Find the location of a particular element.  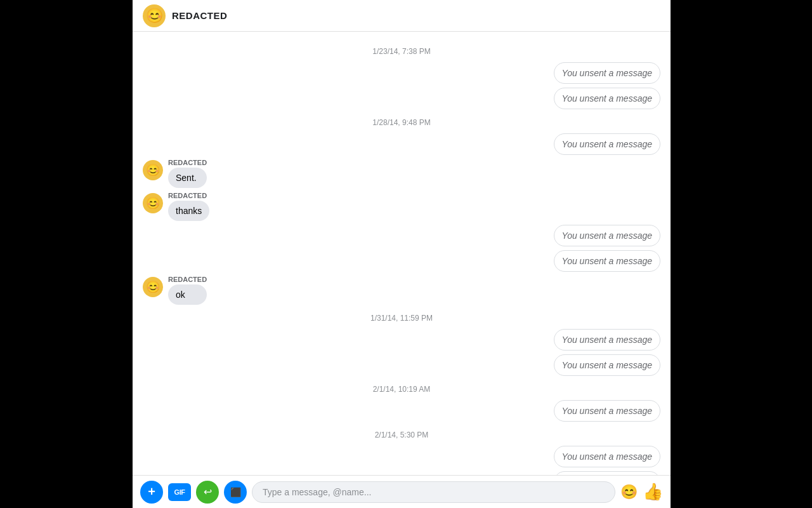

gif-button: GIF is located at coordinates (180, 492).